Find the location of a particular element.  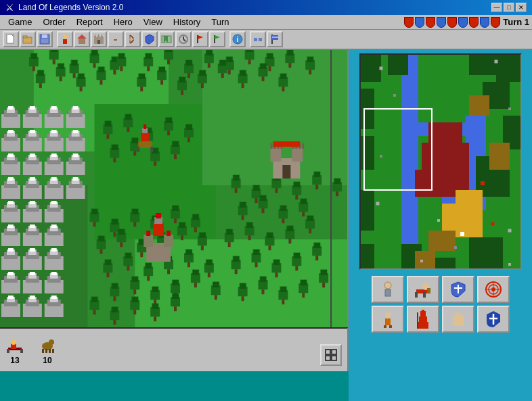

info-icon: i is located at coordinates (238, 39).